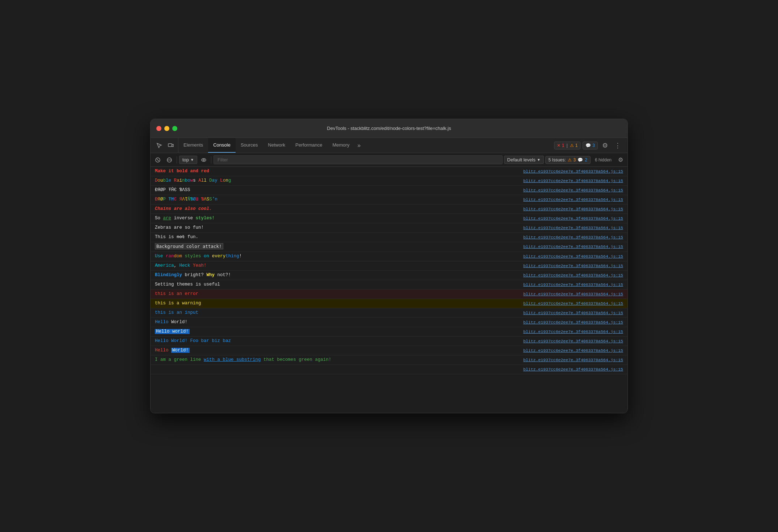 The height and width of the screenshot is (532, 778). Describe the element at coordinates (572, 145) in the screenshot. I see `warning-icon: ⚠` at that location.